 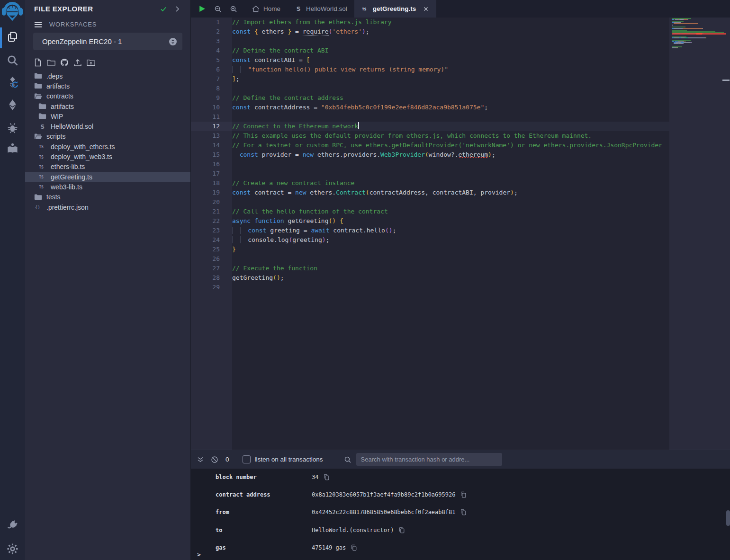 I want to click on terminal-log-row: contract address0x8a120383e6057b1f3aef4f…, so click(x=456, y=495).